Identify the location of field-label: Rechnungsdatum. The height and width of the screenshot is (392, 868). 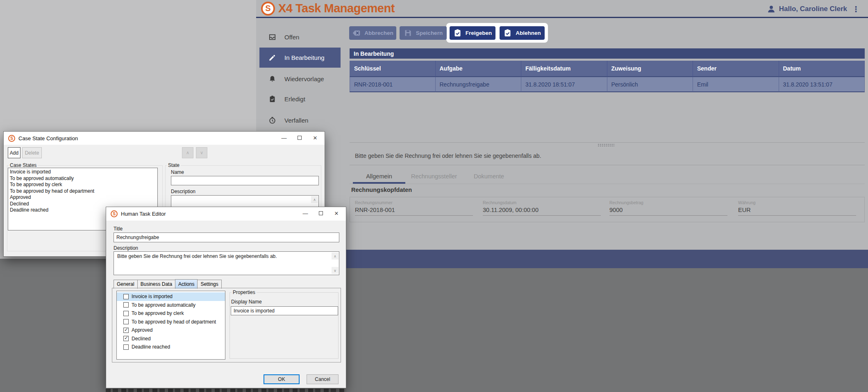
(542, 203).